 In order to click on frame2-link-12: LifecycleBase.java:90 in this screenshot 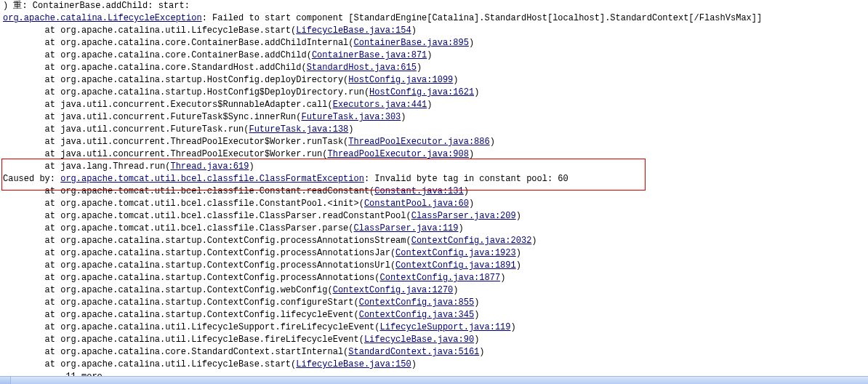, I will do `click(419, 340)`.